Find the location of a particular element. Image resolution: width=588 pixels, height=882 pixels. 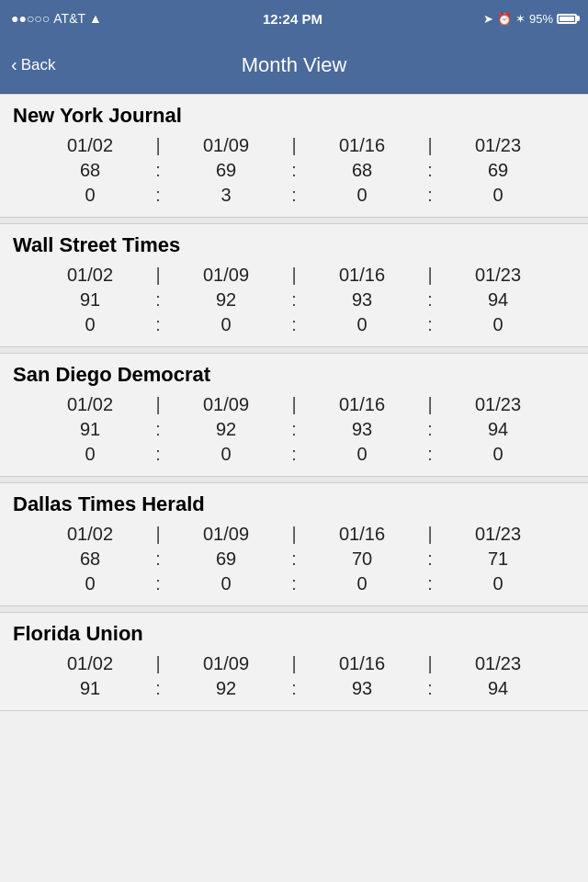

status-bar: ●●○○○ AT&T ▲ 12:24 PM ➤ ⏰ ✶ 95% is located at coordinates (294, 18).